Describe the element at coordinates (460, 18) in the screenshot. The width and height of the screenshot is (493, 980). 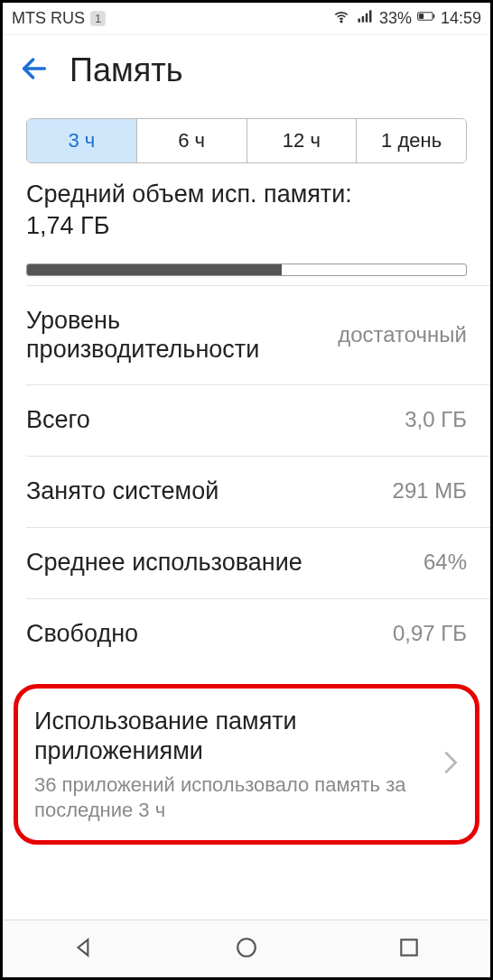
I see `clock: 14:59` at that location.